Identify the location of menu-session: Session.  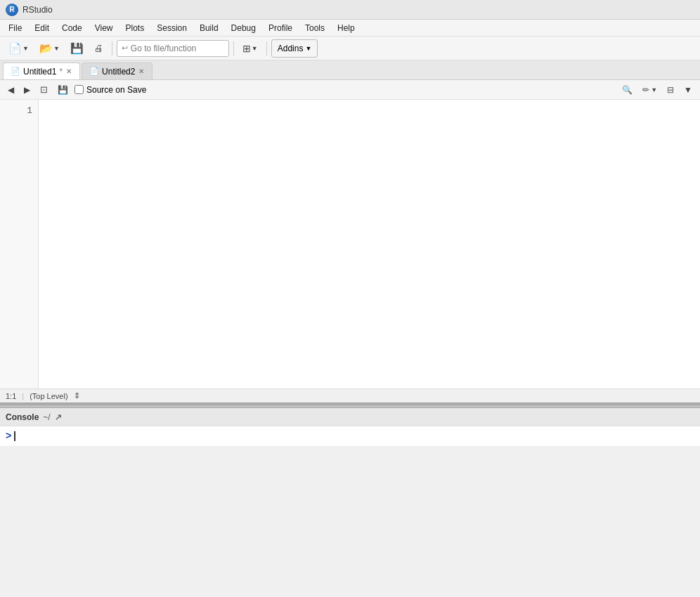
(171, 28).